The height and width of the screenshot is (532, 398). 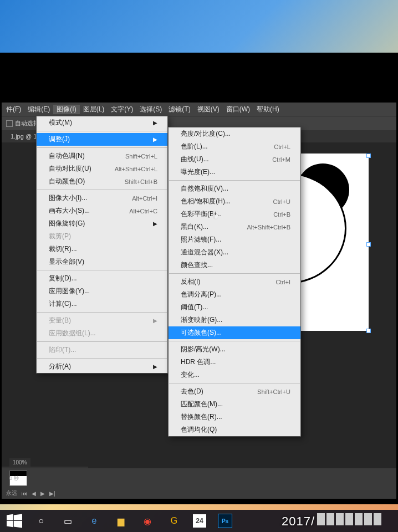 What do you see at coordinates (34, 493) in the screenshot?
I see `prev-frame-icon: ◀` at bounding box center [34, 493].